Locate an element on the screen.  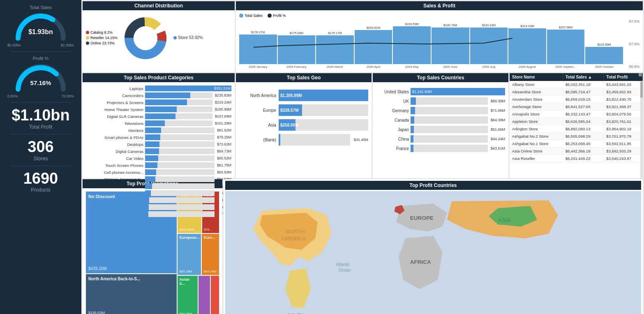
table-row: Anchorage Store $6,841,527.65 $3,921,368… is located at coordinates (576, 107).